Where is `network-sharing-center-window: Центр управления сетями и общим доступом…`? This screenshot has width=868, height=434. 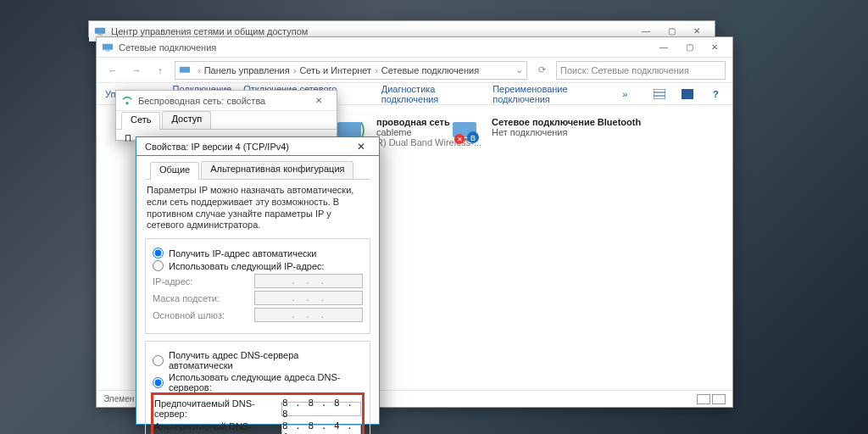
network-sharing-center-window: Центр управления сетями и общим доступом… is located at coordinates (402, 29).